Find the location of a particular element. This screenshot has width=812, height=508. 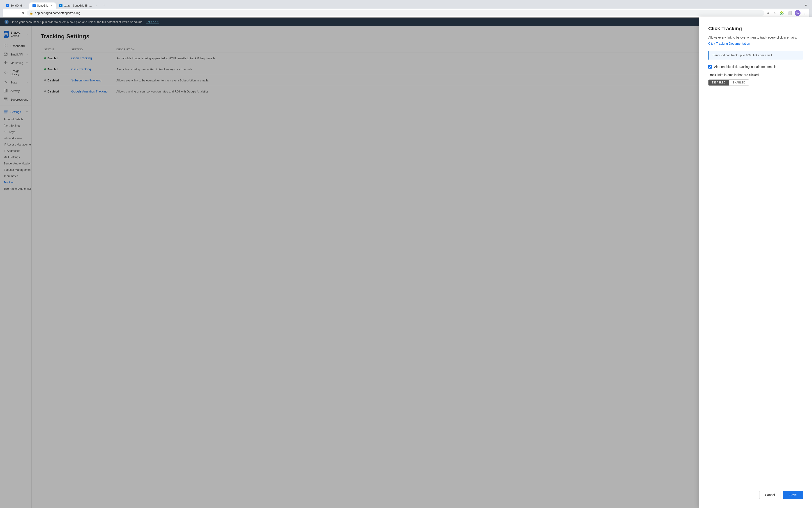

panel-info-box: SendGrid can track up to 1000 links per … is located at coordinates (756, 55).